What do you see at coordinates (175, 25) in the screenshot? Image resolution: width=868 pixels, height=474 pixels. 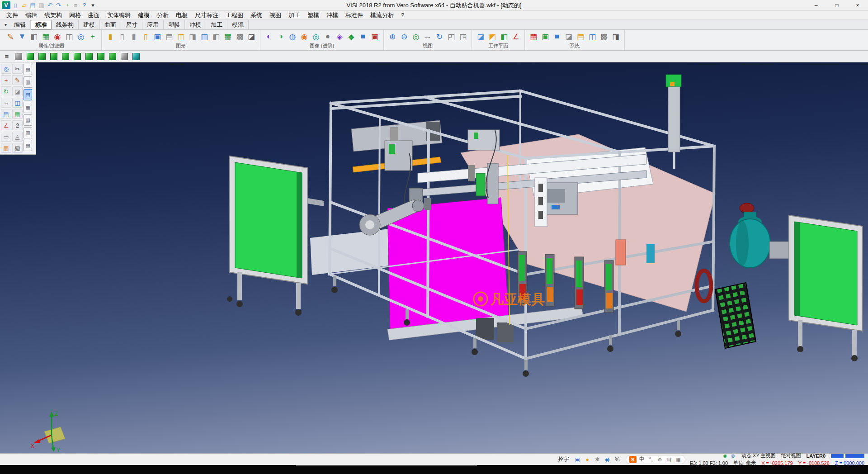 I see `ribbon-tab: 塑膜` at bounding box center [175, 25].